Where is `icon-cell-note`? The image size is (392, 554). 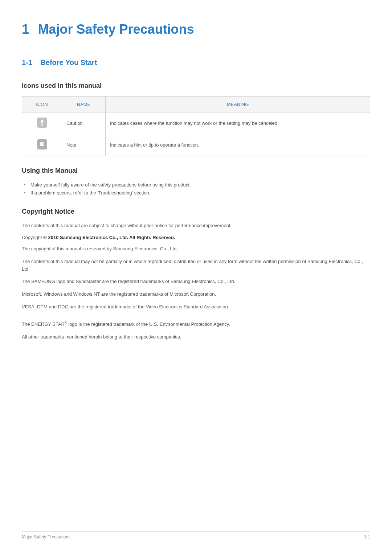
icon-cell-note is located at coordinates (42, 145).